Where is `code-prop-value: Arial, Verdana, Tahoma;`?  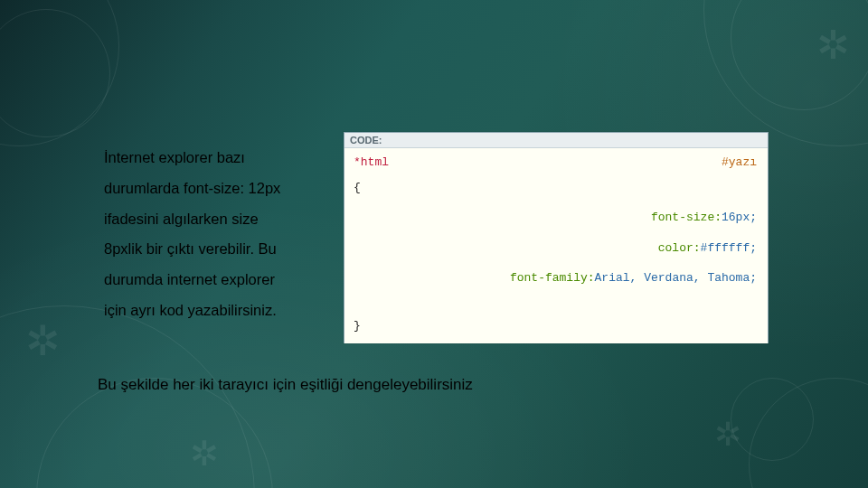 code-prop-value: Arial, Verdana, Tahoma; is located at coordinates (676, 278).